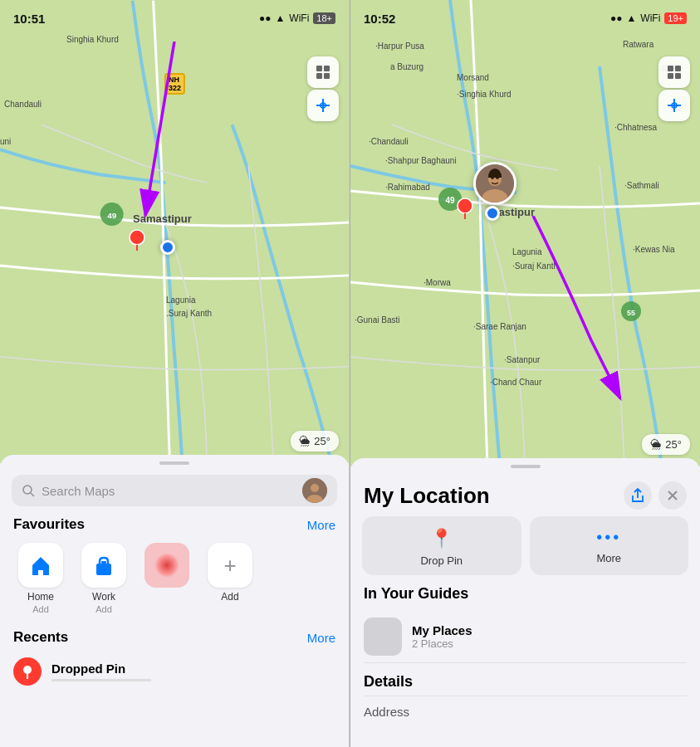 Image resolution: width=700 pixels, height=747 pixels. Describe the element at coordinates (492, 213) in the screenshot. I see `location-dot-right` at that location.